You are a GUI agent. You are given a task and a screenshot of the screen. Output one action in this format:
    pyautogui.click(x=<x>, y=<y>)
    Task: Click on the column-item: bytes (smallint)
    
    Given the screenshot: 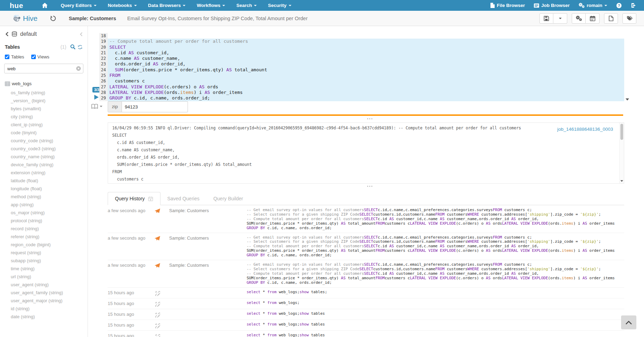 What is the action you would take?
    pyautogui.click(x=44, y=109)
    